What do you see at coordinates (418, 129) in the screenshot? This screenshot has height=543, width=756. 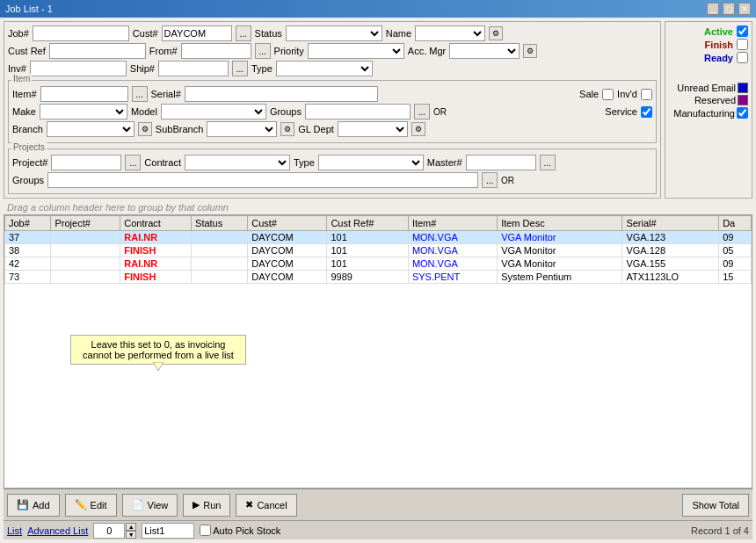 I see `gldept-gear-button: ⚙` at bounding box center [418, 129].